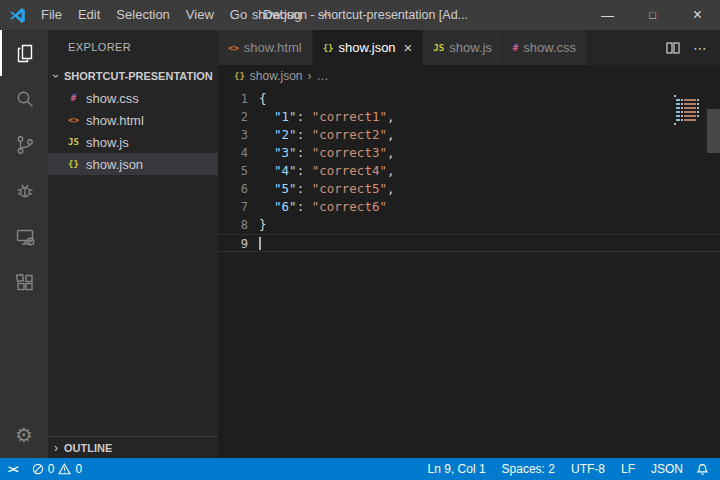 The height and width of the screenshot is (480, 720). What do you see at coordinates (469, 189) in the screenshot?
I see `code-line-6: 6 "5": "correct5",` at bounding box center [469, 189].